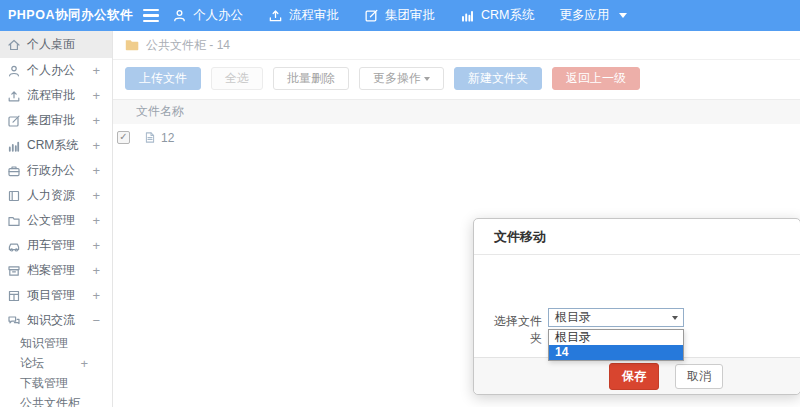  What do you see at coordinates (52, 146) in the screenshot?
I see `sidebar-item-label: CRM系统` at bounding box center [52, 146].